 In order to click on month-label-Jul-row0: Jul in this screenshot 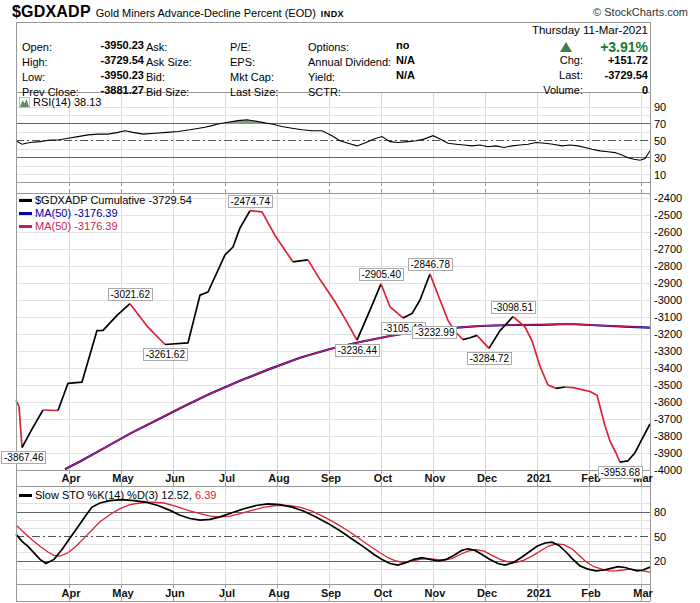, I will do `click(227, 478)`.